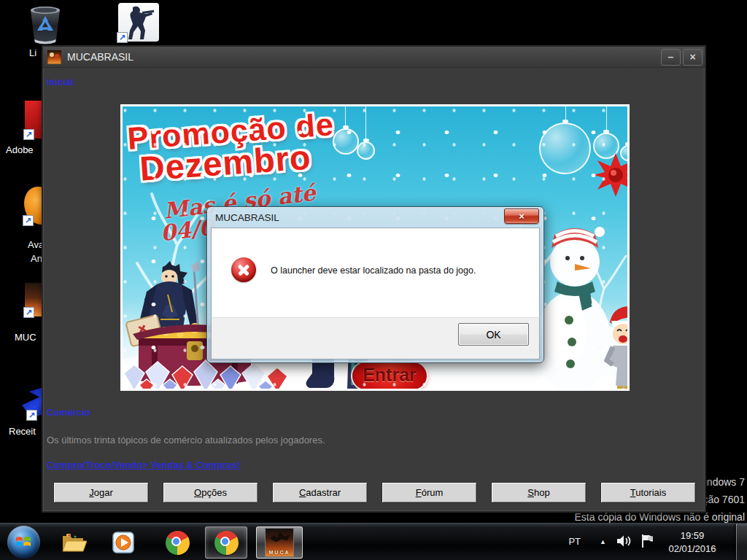  Describe the element at coordinates (692, 542) in the screenshot. I see `clock: 19:59 02/01/2016` at that location.